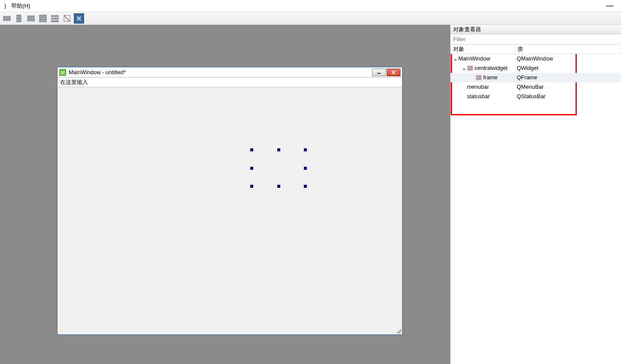  Describe the element at coordinates (379, 72) in the screenshot. I see `preview-minimize-button` at that location.